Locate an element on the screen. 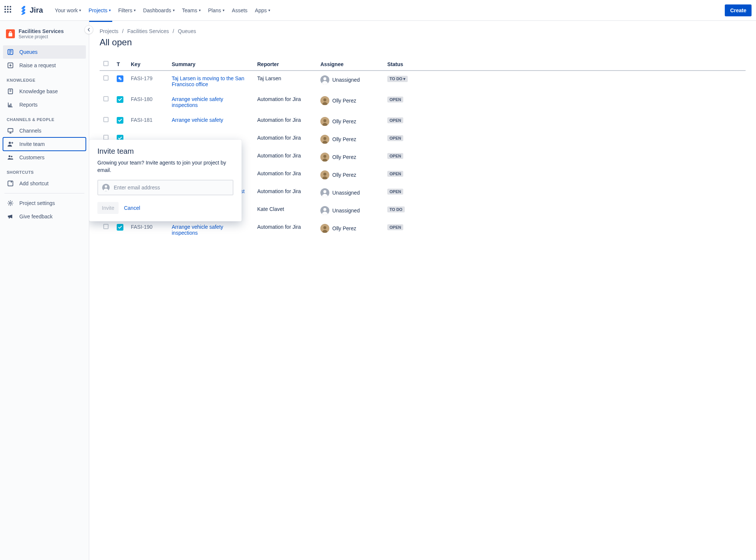  sidebar-item-label: Customers is located at coordinates (32, 157).